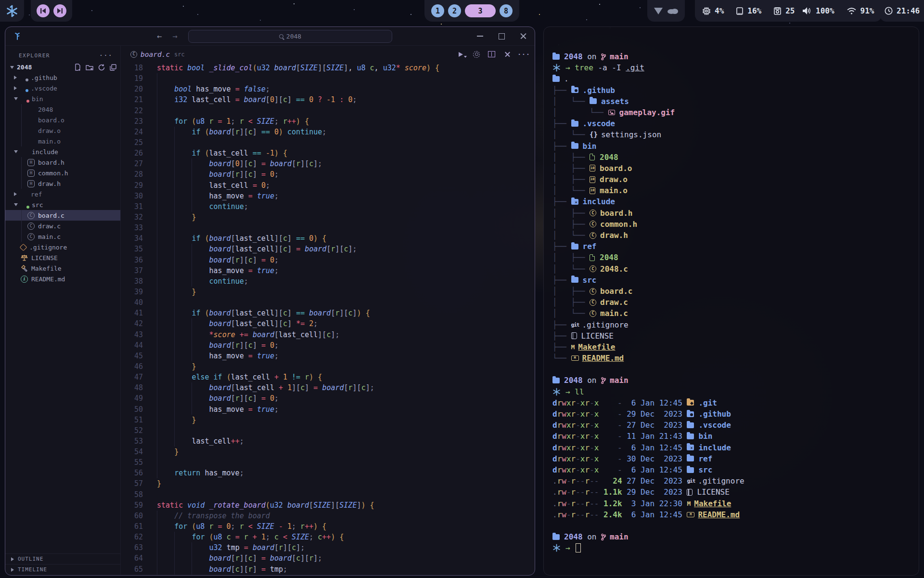 The height and width of the screenshot is (578, 924). What do you see at coordinates (735, 492) in the screenshot?
I see `terminal-line: .rw-r--r-- 1.1k 29 Dec 2023 LICENSE` at bounding box center [735, 492].